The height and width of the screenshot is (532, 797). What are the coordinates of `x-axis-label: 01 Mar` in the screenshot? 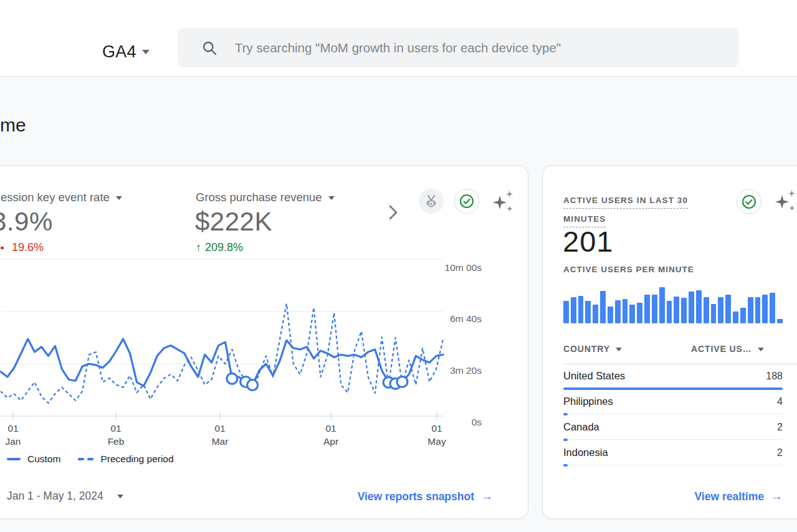 It's located at (220, 435).